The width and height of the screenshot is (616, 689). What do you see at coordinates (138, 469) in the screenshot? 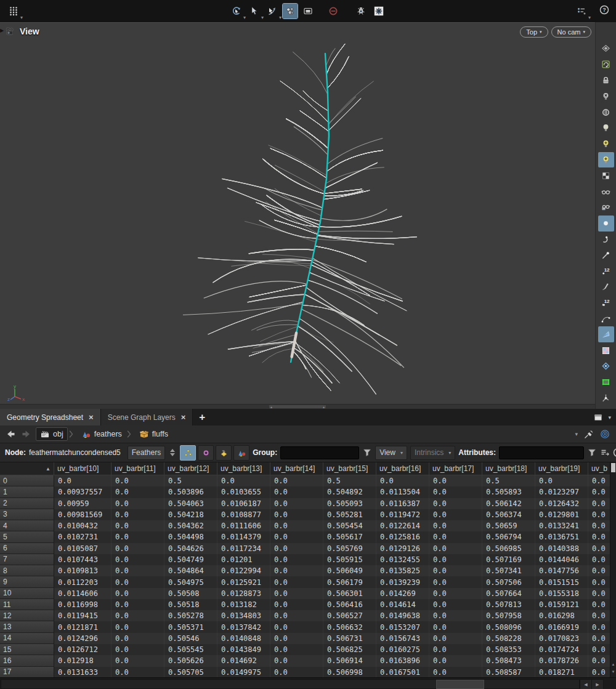
I see `column-header: uv_barbr[11]` at bounding box center [138, 469].